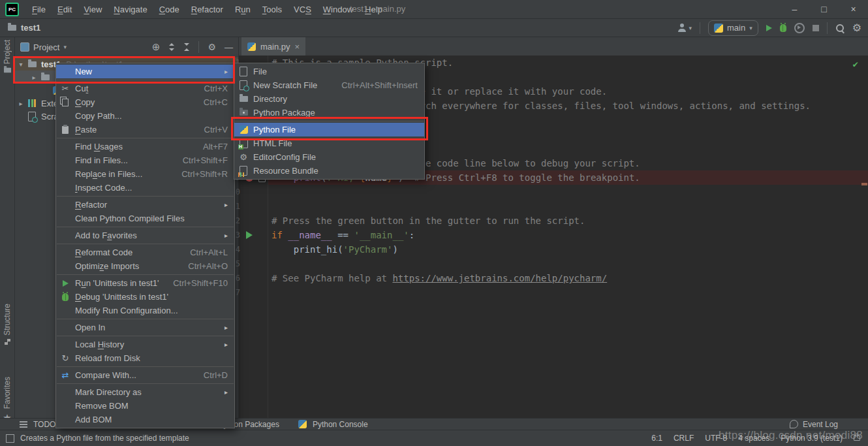 This screenshot has width=868, height=446. Describe the element at coordinates (684, 438) in the screenshot. I see `line-separator: CRLF` at that location.